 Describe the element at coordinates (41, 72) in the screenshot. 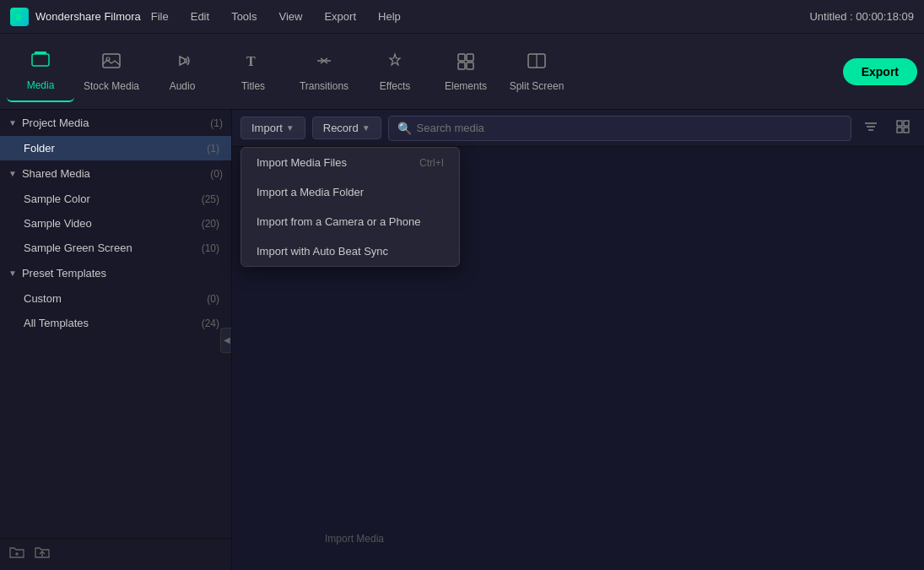

I see `toolbar-media: Media` at that location.